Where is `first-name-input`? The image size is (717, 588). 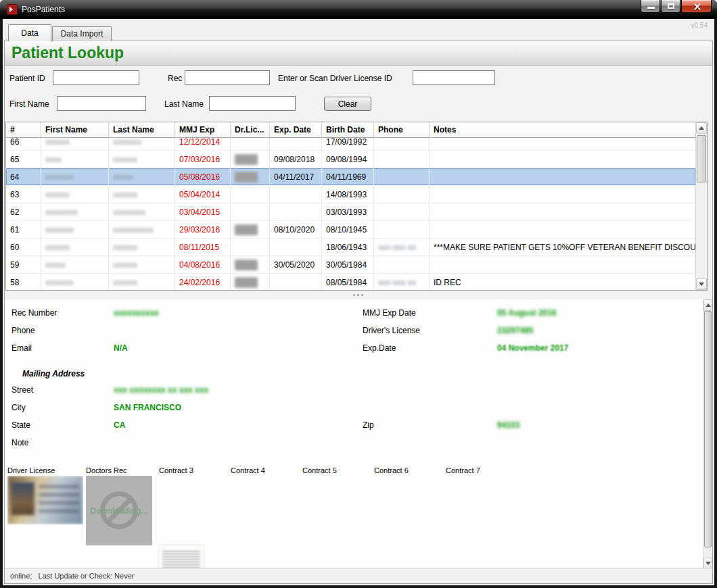 first-name-input is located at coordinates (101, 103).